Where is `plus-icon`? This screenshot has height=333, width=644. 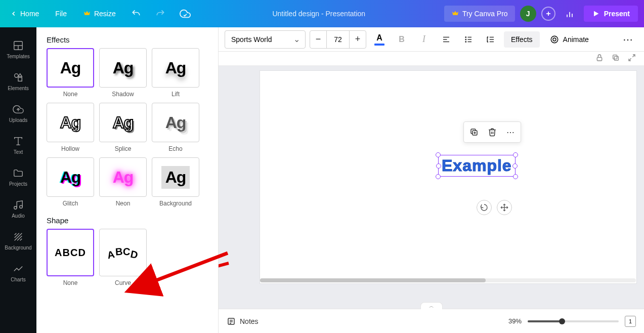 plus-icon is located at coordinates (548, 14).